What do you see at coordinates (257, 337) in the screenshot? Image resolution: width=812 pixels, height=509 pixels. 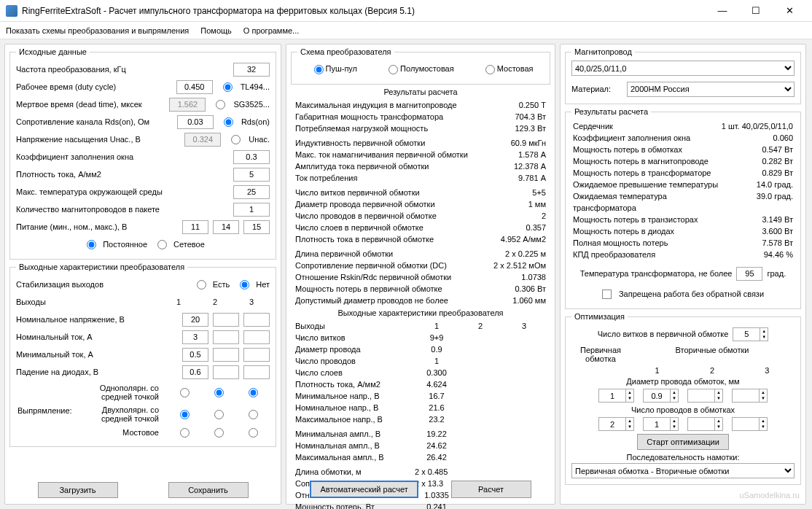 I see `inom3-input` at bounding box center [257, 337].